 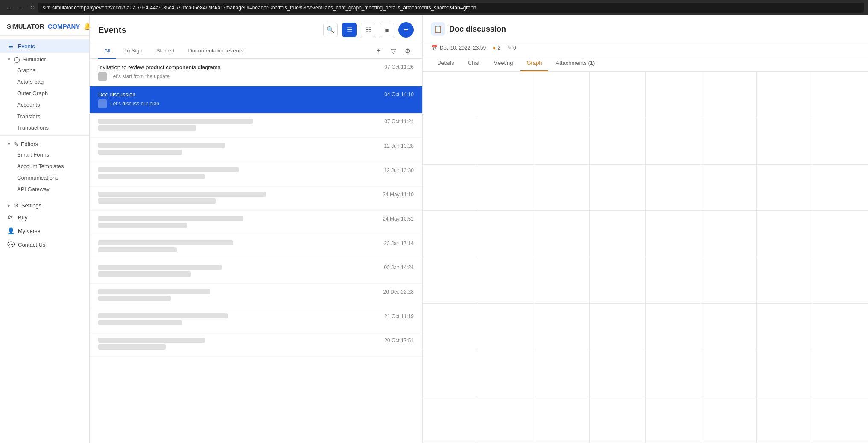 What do you see at coordinates (256, 125) in the screenshot?
I see `event-item: 07 Oct 11:21` at bounding box center [256, 125].